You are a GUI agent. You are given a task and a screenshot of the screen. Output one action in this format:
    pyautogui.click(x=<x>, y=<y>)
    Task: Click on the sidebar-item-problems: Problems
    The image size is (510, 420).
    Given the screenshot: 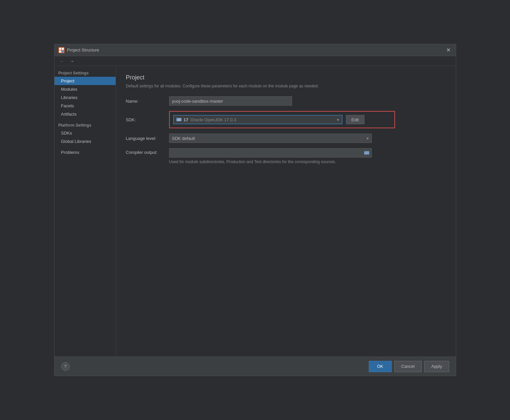 What is the action you would take?
    pyautogui.click(x=85, y=152)
    